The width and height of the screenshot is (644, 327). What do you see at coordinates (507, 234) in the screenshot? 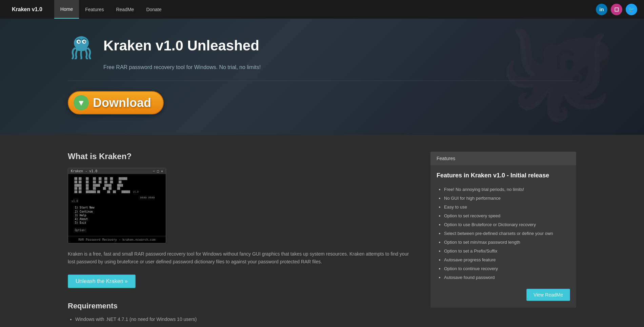
I see `feature-item-6: Select between pre-defined charsets or d…` at bounding box center [507, 234].